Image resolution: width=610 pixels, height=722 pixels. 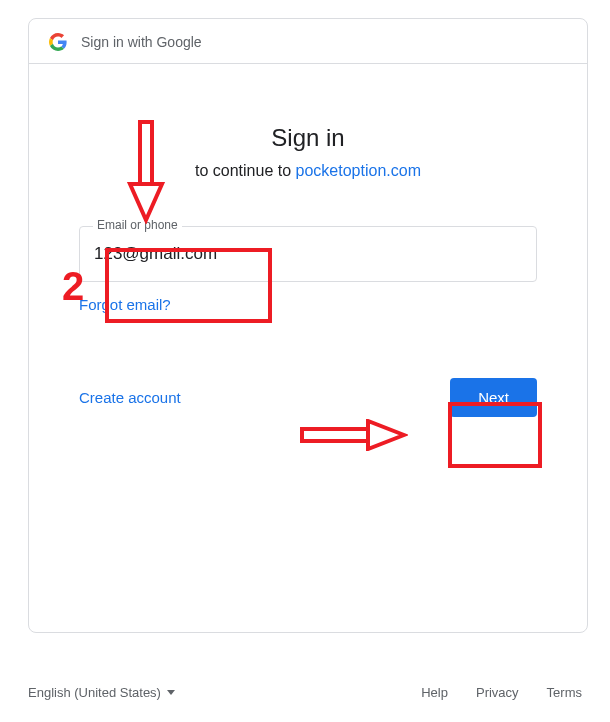 I want to click on header-brand-text: Sign in with Google, so click(x=142, y=42).